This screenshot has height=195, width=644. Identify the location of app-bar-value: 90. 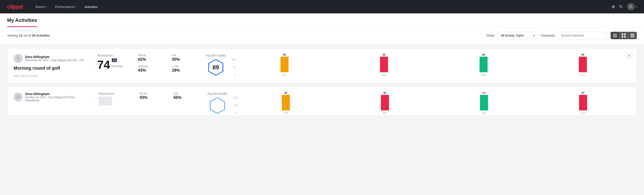
(384, 54).